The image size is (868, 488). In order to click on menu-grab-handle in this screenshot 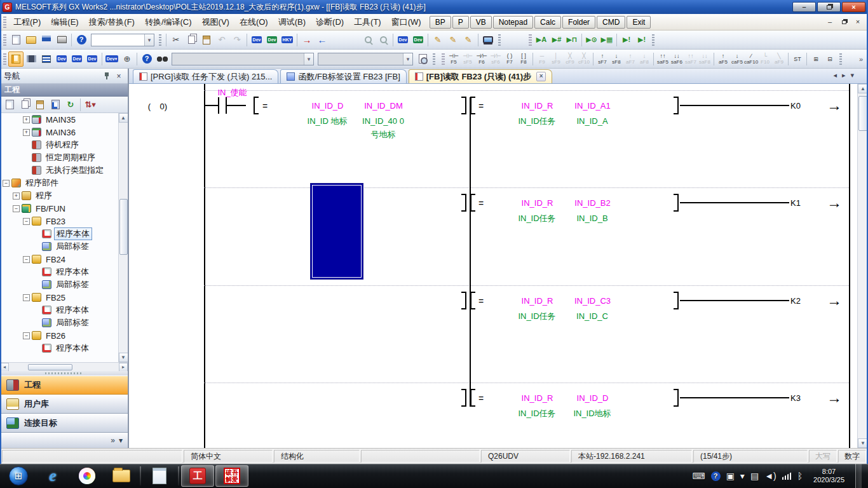, I will do `click(5, 22)`.